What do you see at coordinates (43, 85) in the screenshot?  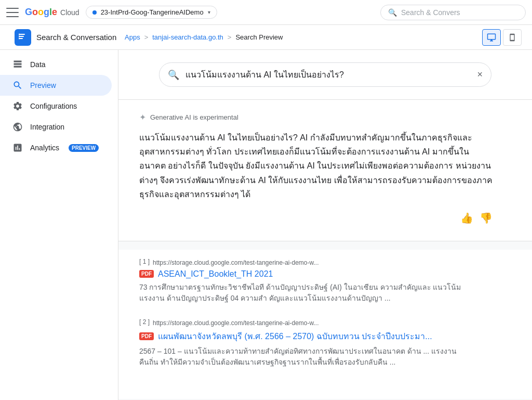 I see `sidebar-label-preview: Preview` at bounding box center [43, 85].